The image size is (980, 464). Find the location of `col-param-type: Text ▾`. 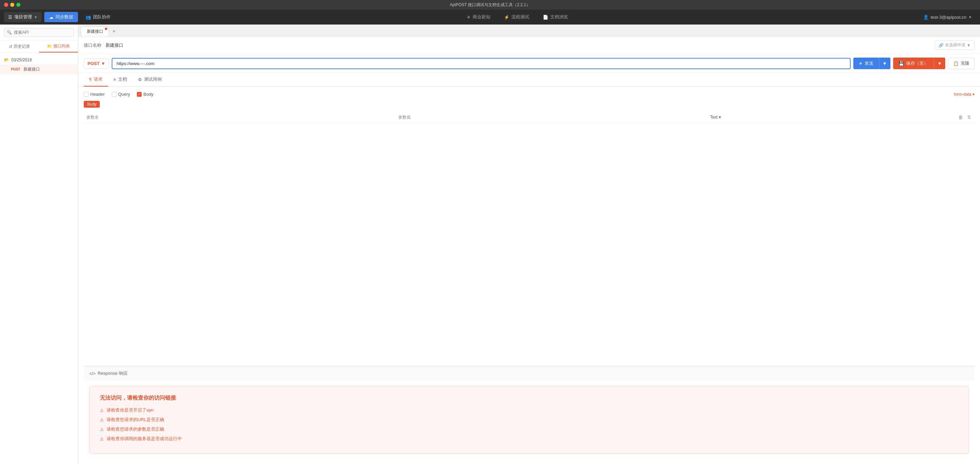

col-param-type: Text ▾ is located at coordinates (774, 117).